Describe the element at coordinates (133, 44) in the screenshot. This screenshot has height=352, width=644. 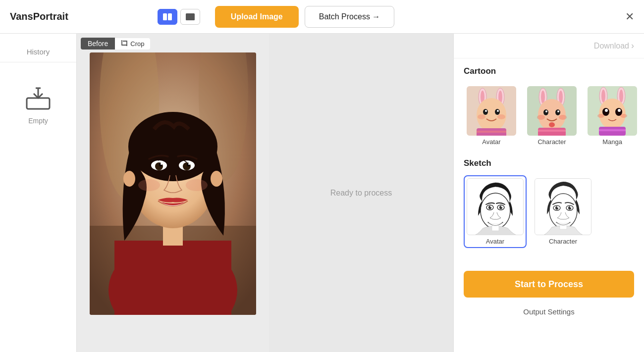
I see `crop-button: Crop` at that location.